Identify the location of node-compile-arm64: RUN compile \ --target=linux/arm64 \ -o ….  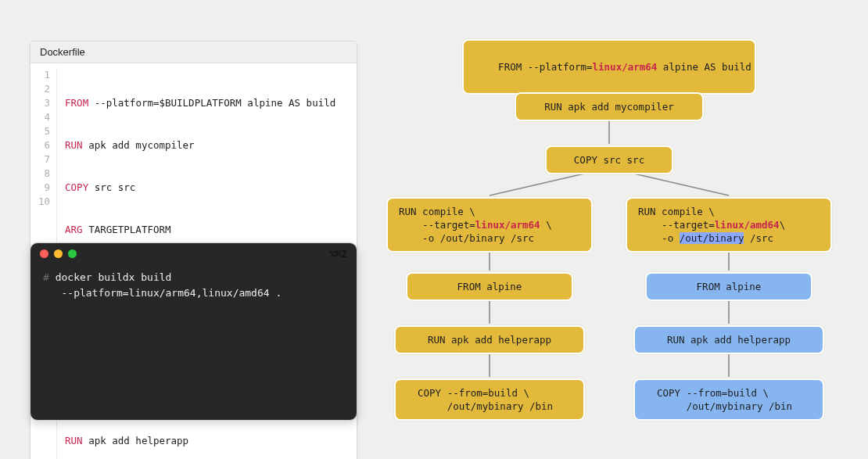
(490, 225).